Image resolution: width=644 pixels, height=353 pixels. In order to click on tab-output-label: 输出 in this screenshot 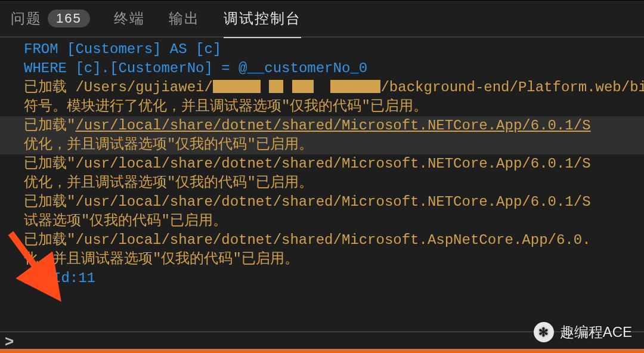, I will do `click(184, 18)`.